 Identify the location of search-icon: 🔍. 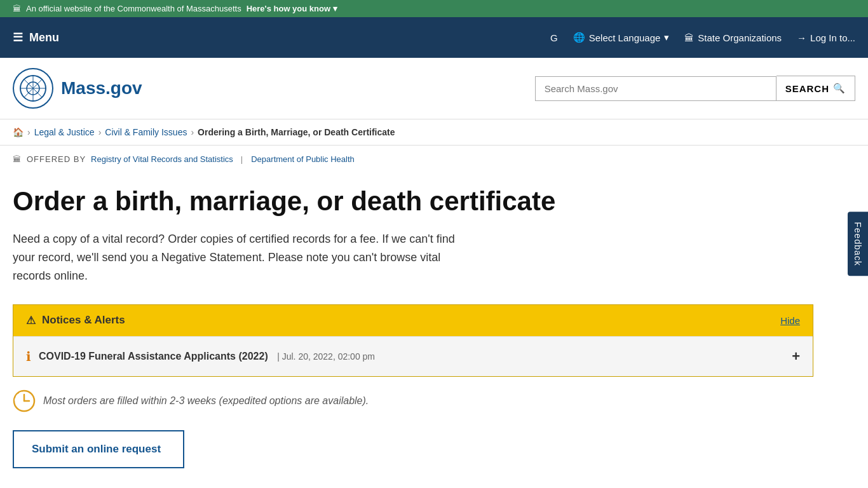
(839, 88).